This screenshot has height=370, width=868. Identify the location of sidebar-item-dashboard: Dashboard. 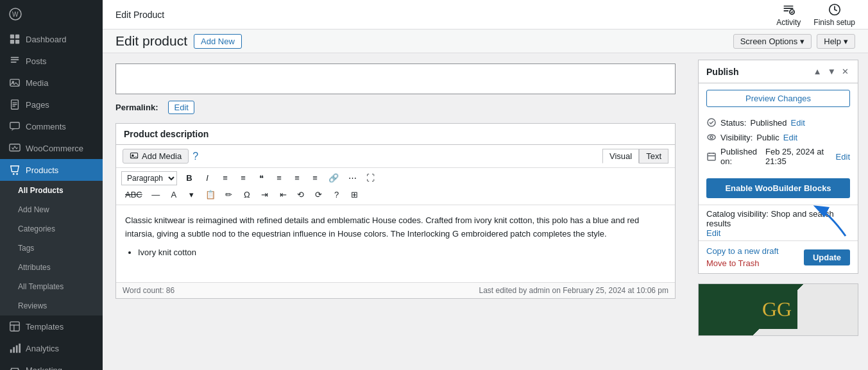
(51, 39).